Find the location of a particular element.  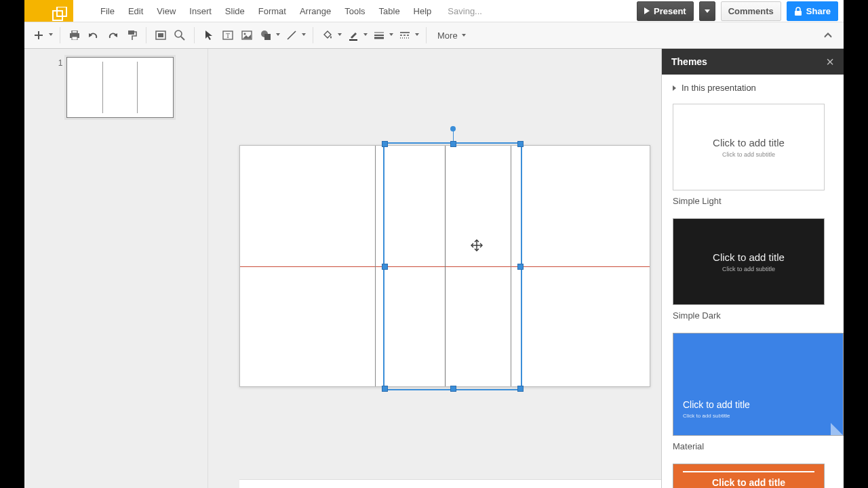

line-dash-button is located at coordinates (405, 35).